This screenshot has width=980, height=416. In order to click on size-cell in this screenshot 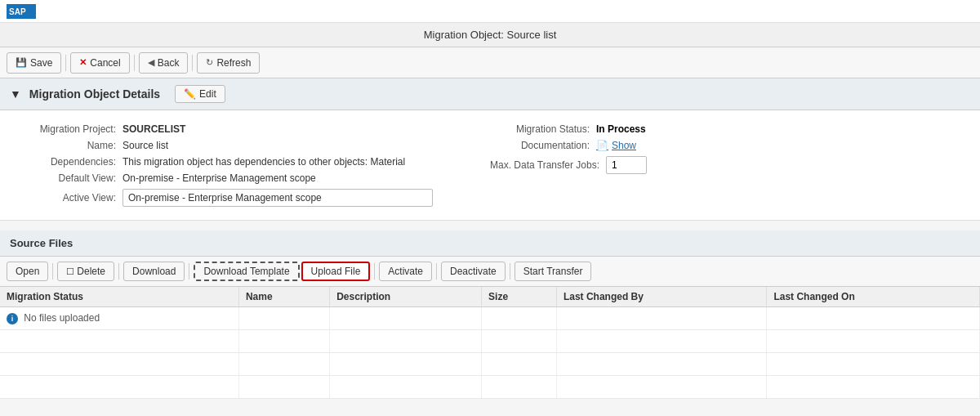, I will do `click(519, 319)`.